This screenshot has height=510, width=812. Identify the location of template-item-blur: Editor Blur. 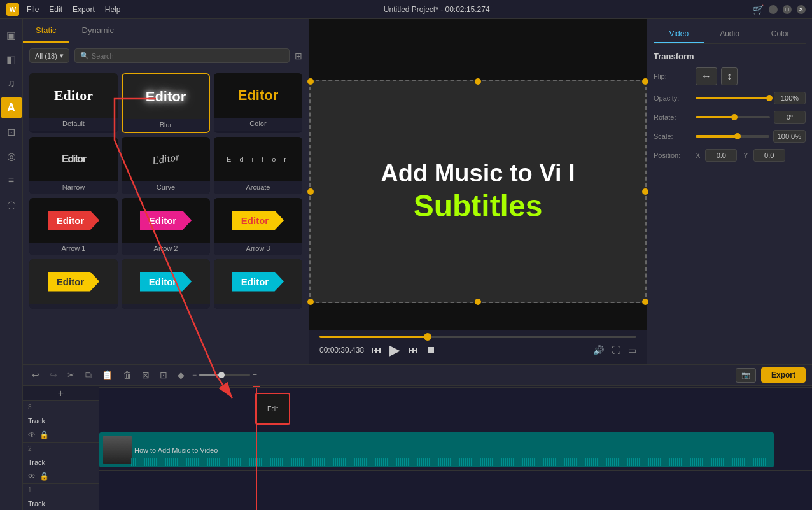
(165, 103).